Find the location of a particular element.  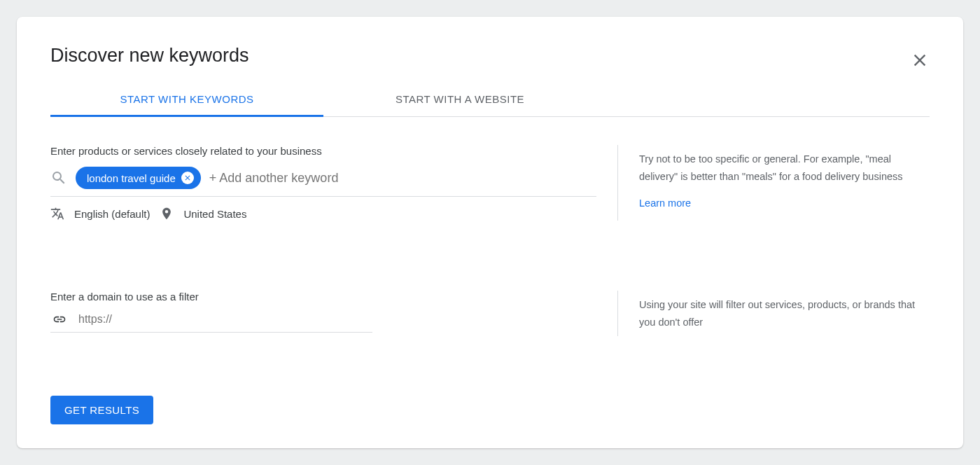

keyword-chip-remove is located at coordinates (188, 178).